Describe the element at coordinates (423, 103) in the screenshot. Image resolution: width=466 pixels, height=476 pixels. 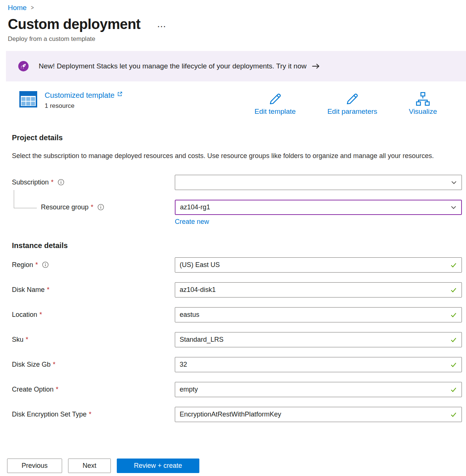
I see `visualize-button: Visualize` at that location.